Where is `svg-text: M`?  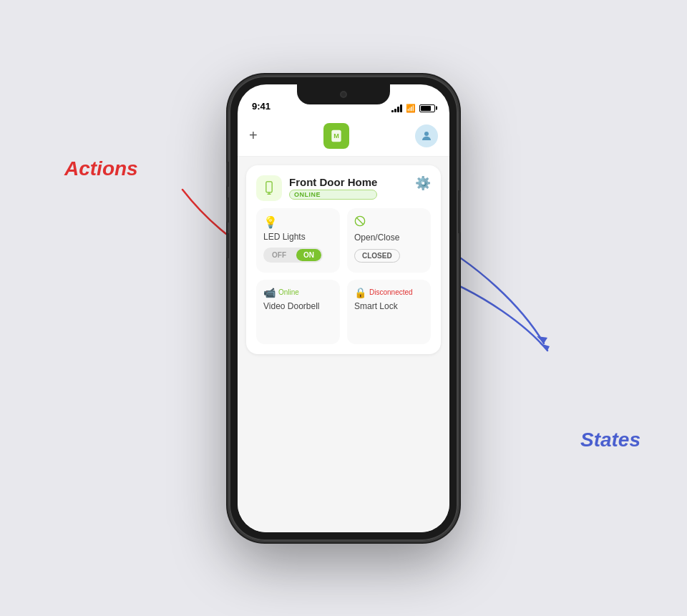 svg-text: M is located at coordinates (336, 136).